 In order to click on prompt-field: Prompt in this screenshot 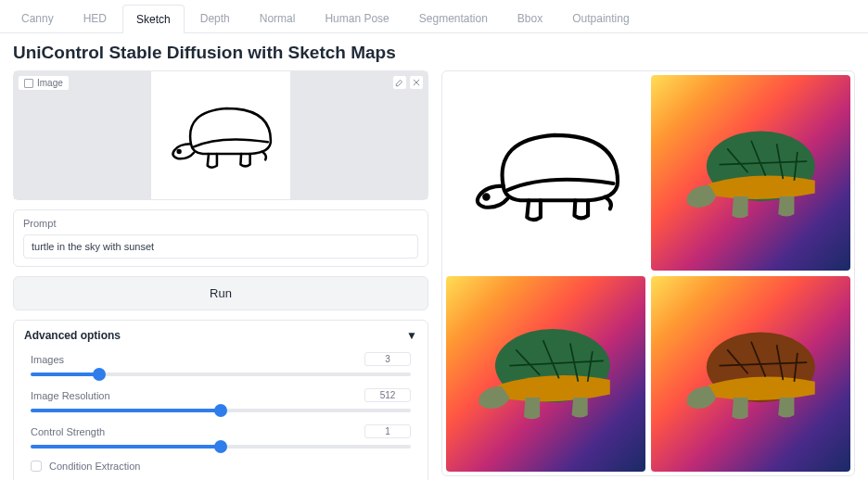, I will do `click(221, 238)`.